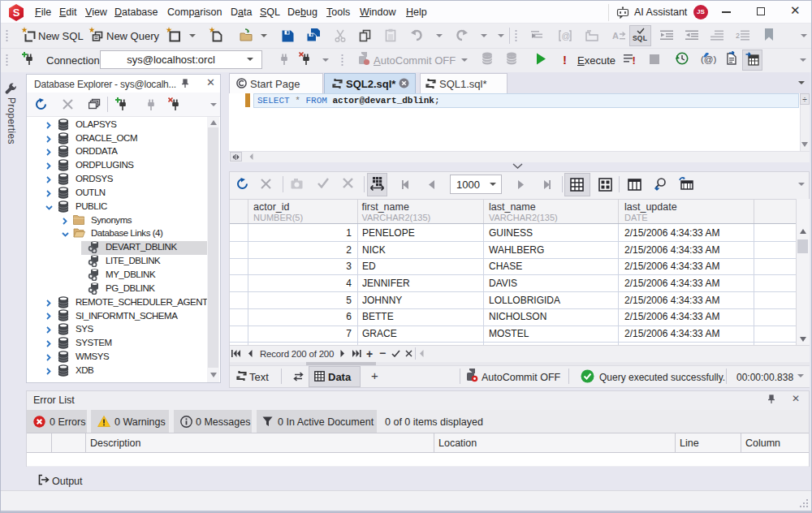 The width and height of the screenshot is (812, 513). Describe the element at coordinates (615, 36) in the screenshot. I see `svg-text: A` at that location.